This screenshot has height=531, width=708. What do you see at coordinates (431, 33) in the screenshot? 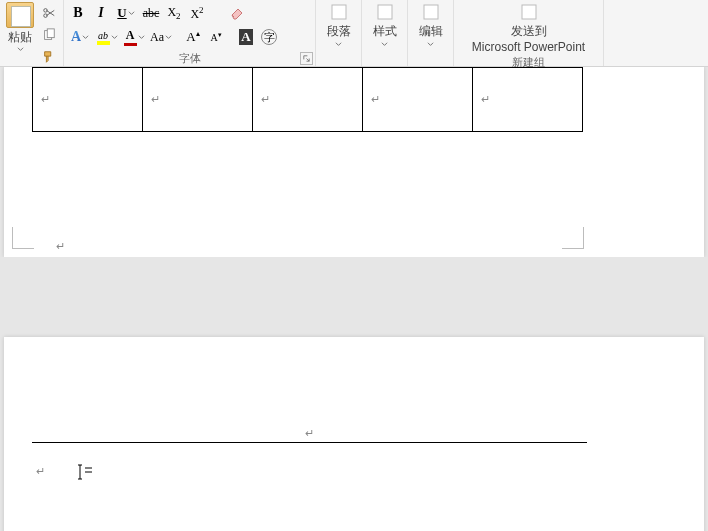
I see `group-editing: 编辑` at bounding box center [431, 33].